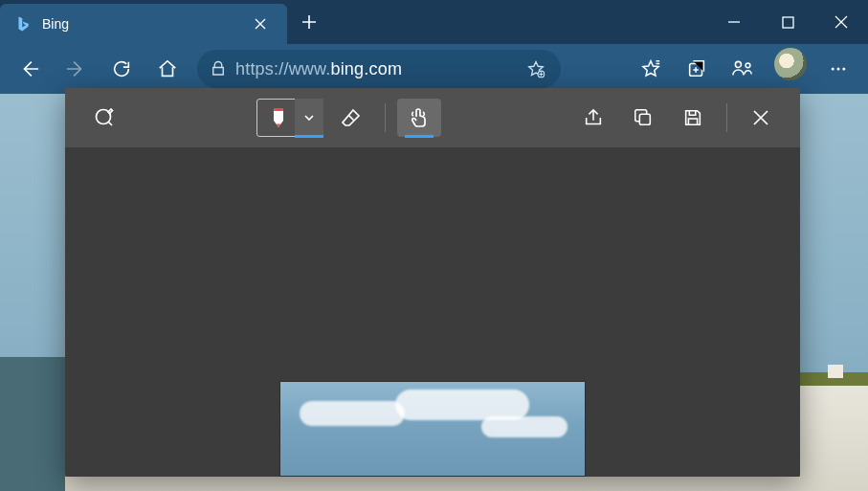  I want to click on bing-favicon-icon, so click(23, 24).